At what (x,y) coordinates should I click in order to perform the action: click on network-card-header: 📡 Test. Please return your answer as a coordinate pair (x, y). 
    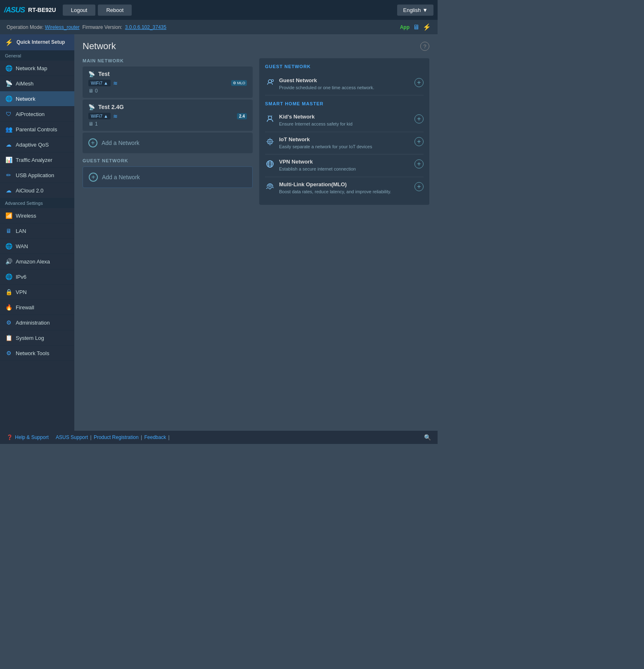
    Looking at the image, I should click on (168, 74).